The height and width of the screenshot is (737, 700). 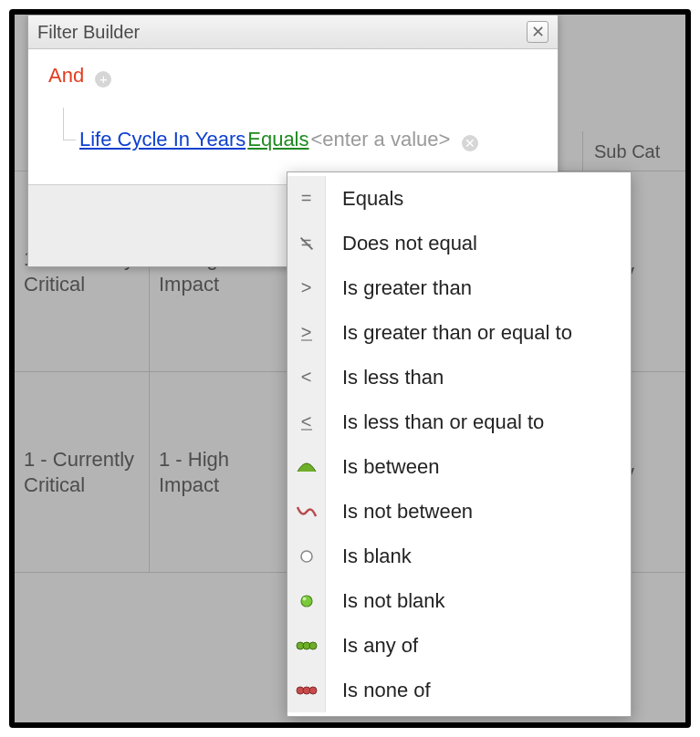 What do you see at coordinates (378, 690) in the screenshot?
I see `operator-option-label: Is none of` at bounding box center [378, 690].